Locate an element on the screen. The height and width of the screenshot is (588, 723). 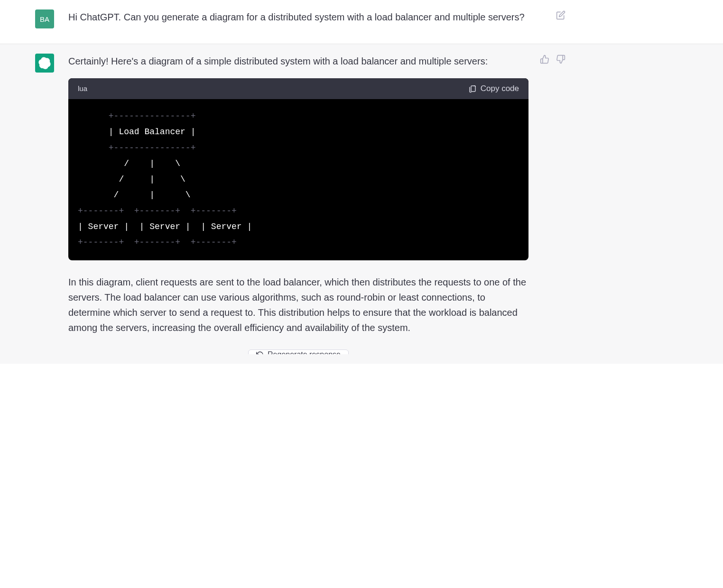
regenerate-button: Regenerate response is located at coordinates (298, 352).